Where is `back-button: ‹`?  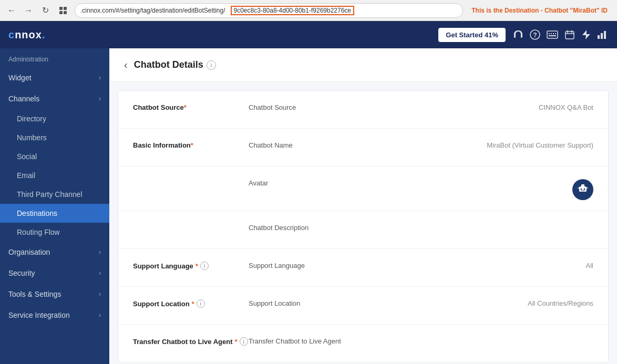
back-button: ‹ is located at coordinates (126, 65).